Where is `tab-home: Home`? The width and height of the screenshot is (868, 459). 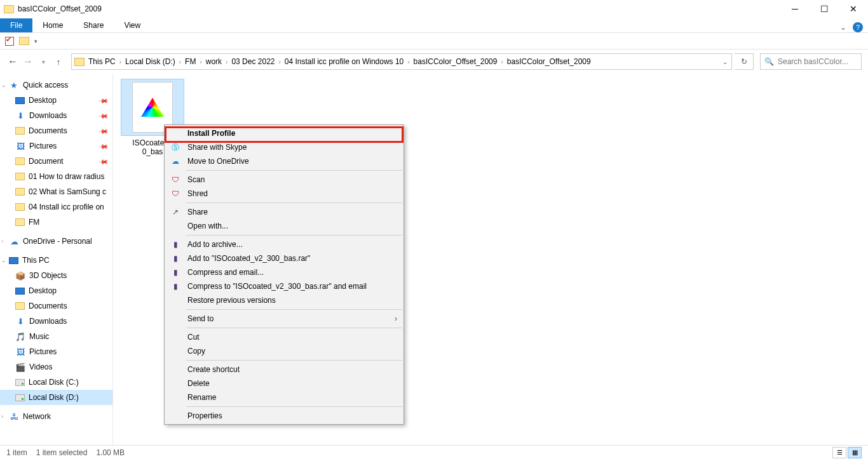
tab-home: Home is located at coordinates (53, 25).